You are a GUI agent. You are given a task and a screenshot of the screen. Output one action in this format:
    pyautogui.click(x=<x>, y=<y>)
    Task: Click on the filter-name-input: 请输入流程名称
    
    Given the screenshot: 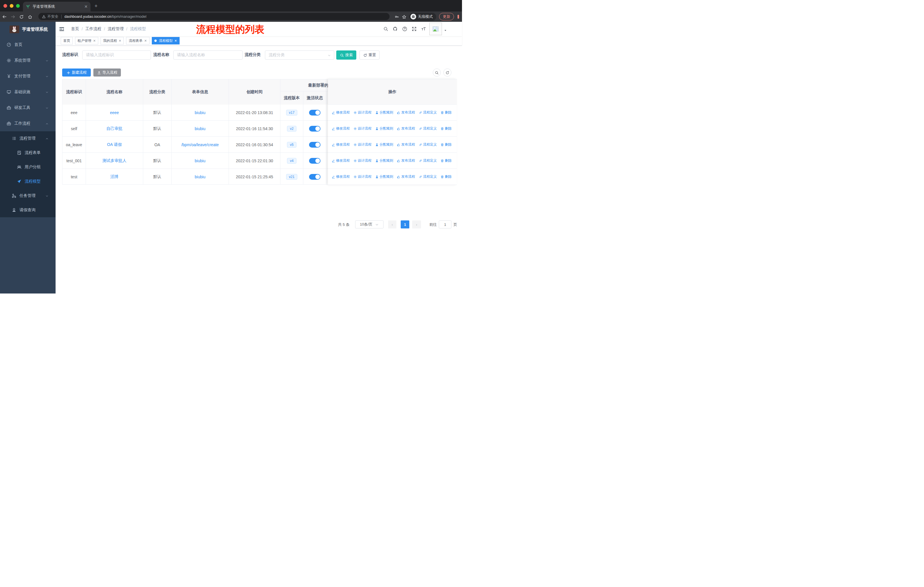 What is the action you would take?
    pyautogui.click(x=208, y=55)
    